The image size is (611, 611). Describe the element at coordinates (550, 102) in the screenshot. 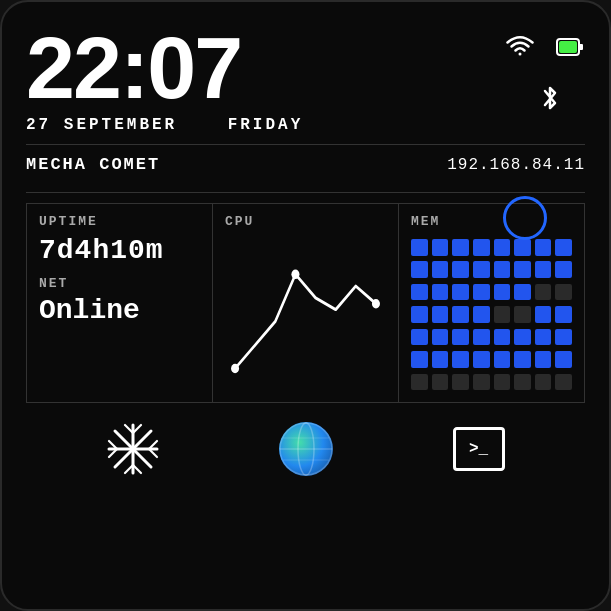

I see `bluetooth-icon` at that location.